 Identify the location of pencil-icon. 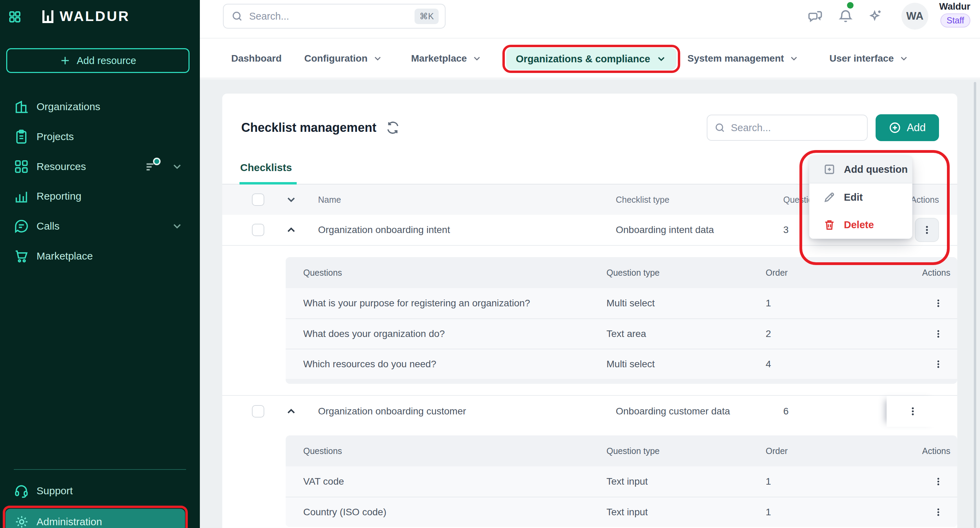
(829, 197).